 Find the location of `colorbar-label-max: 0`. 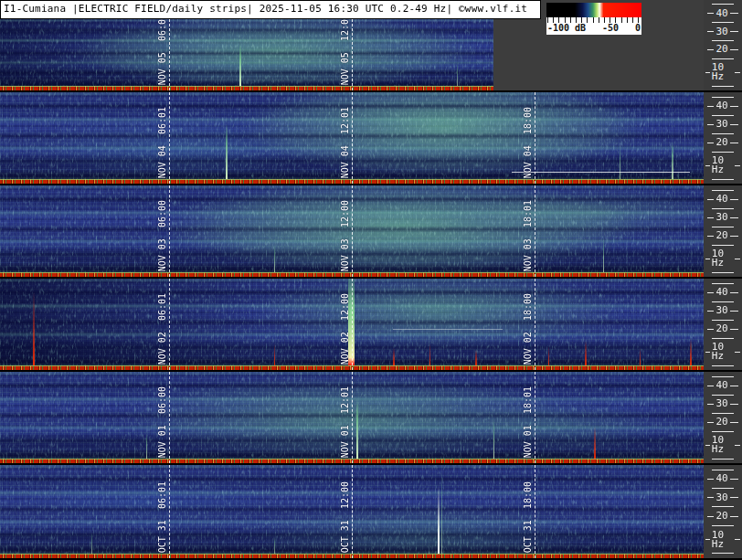

colorbar-label-max: 0 is located at coordinates (638, 28).